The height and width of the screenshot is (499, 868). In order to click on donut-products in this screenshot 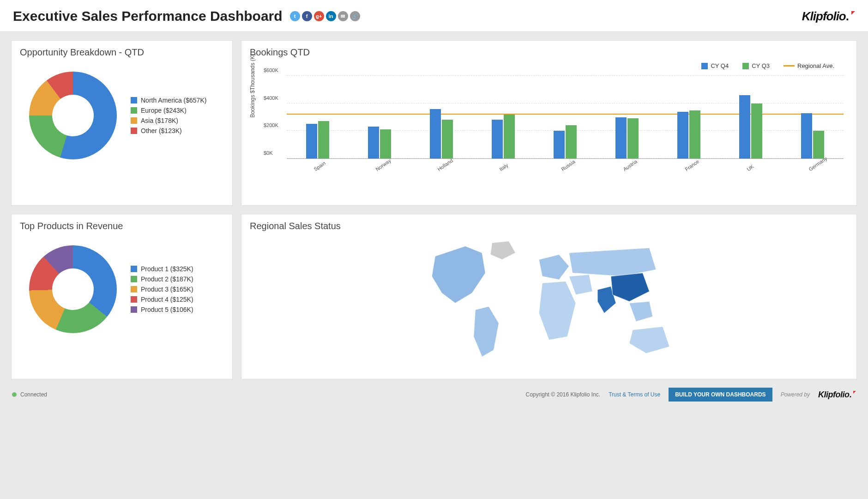, I will do `click(73, 289)`.